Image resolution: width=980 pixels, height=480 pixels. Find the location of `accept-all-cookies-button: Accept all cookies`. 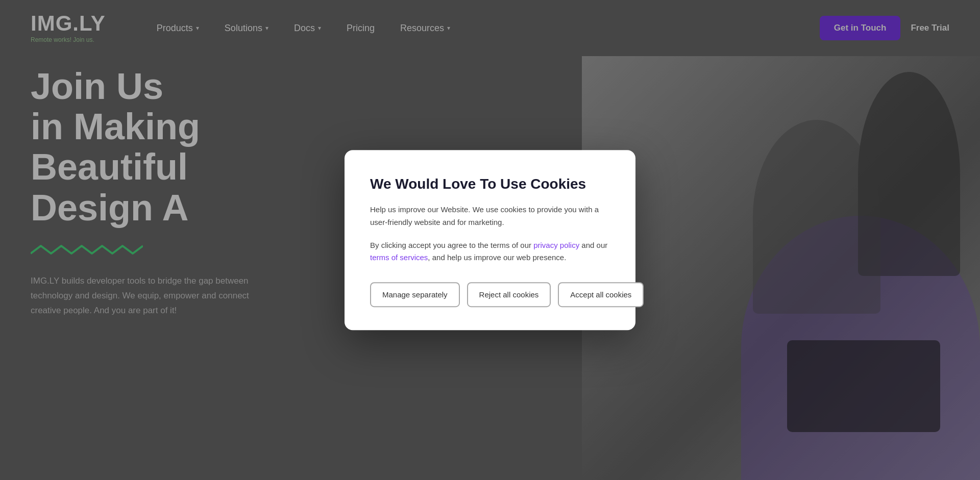

accept-all-cookies-button: Accept all cookies is located at coordinates (601, 295).